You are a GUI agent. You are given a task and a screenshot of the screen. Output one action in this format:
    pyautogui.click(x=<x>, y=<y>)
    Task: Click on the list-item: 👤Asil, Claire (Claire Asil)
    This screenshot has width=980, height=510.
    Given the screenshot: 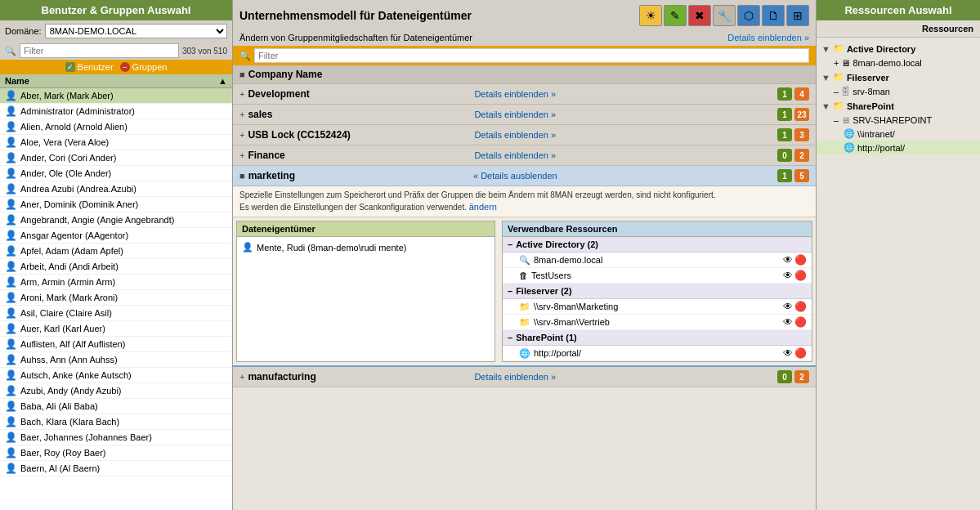 What is the action you would take?
    pyautogui.click(x=116, y=314)
    